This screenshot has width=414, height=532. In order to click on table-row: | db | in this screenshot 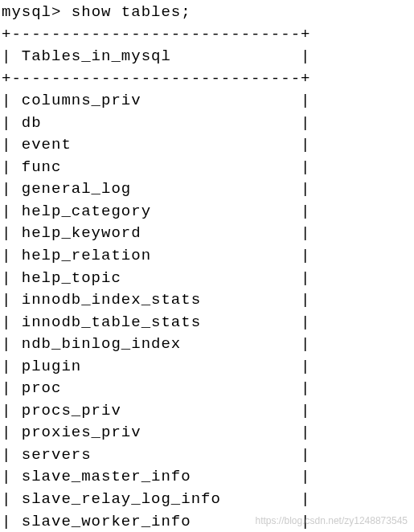, I will do `click(207, 124)`.